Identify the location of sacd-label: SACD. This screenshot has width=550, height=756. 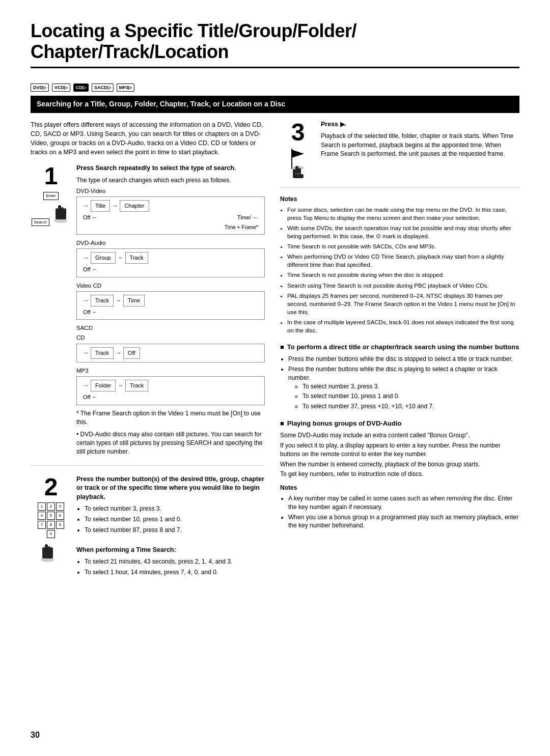
(171, 328).